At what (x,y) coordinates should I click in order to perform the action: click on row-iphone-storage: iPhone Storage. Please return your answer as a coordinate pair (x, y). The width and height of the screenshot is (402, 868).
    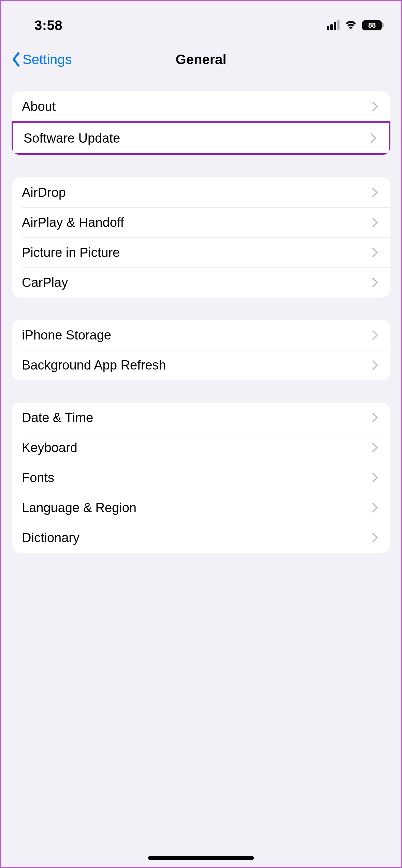
    Looking at the image, I should click on (201, 335).